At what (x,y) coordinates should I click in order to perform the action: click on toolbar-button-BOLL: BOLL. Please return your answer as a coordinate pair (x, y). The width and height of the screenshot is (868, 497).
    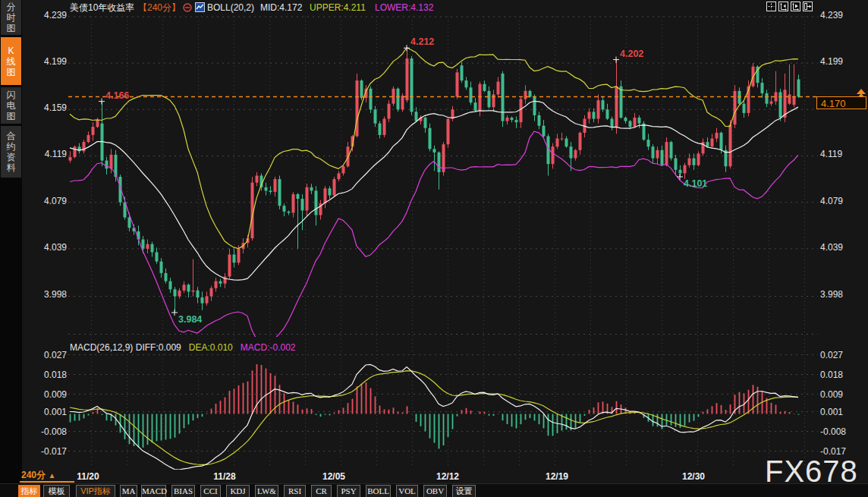
    Looking at the image, I should click on (378, 491).